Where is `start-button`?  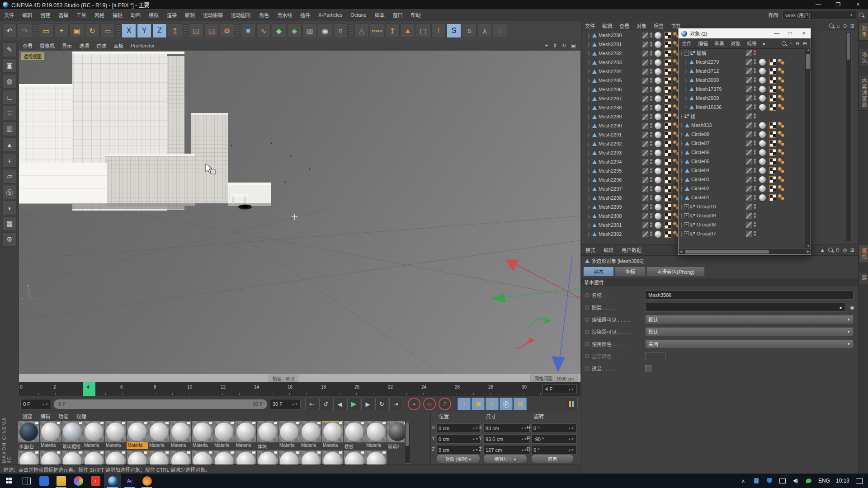
start-button is located at coordinates (9, 481).